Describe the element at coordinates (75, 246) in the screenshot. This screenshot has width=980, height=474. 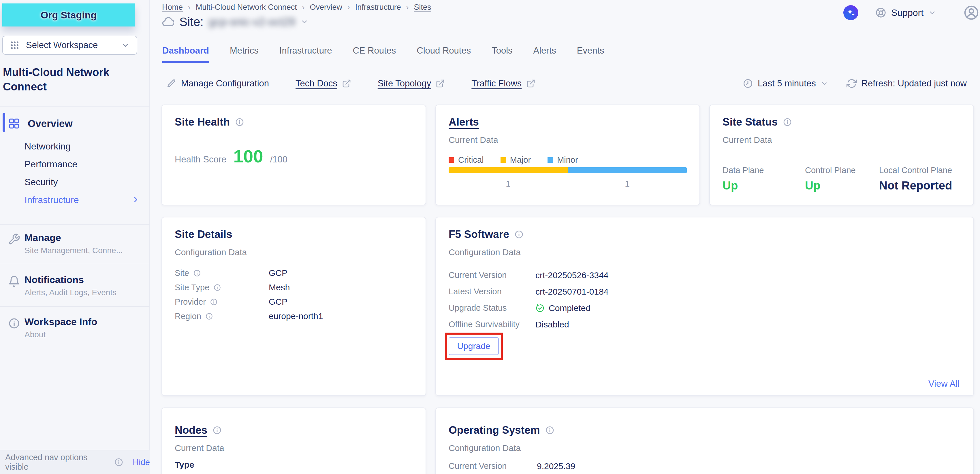
I see `sidebar-item-manage: Manage Site Management, Conne...` at that location.